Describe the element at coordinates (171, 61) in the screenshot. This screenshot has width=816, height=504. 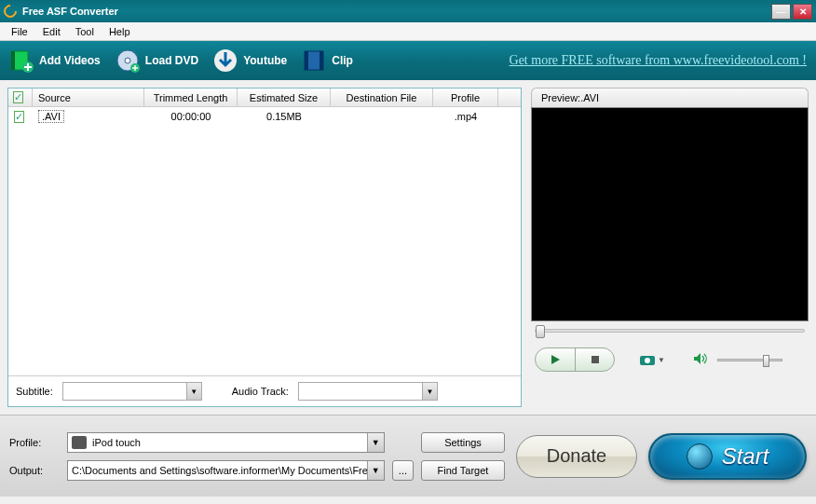
I see `load-dvd-label: Load DVD` at that location.